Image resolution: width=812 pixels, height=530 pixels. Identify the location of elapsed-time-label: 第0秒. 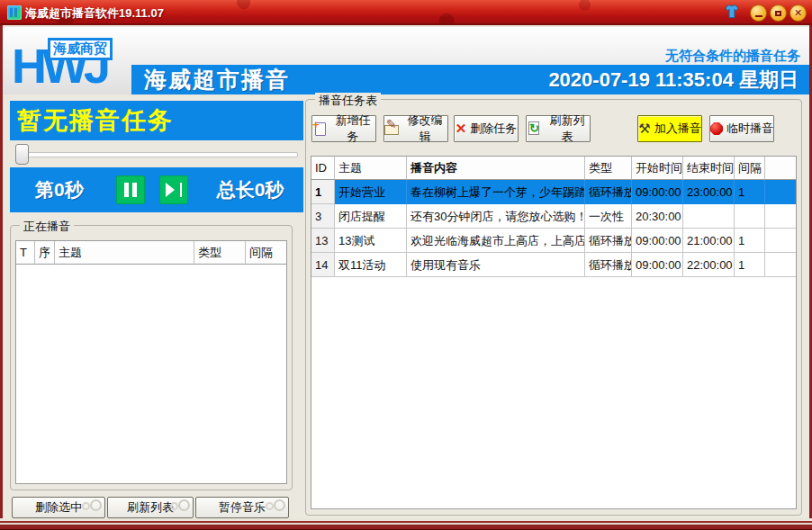
(59, 190).